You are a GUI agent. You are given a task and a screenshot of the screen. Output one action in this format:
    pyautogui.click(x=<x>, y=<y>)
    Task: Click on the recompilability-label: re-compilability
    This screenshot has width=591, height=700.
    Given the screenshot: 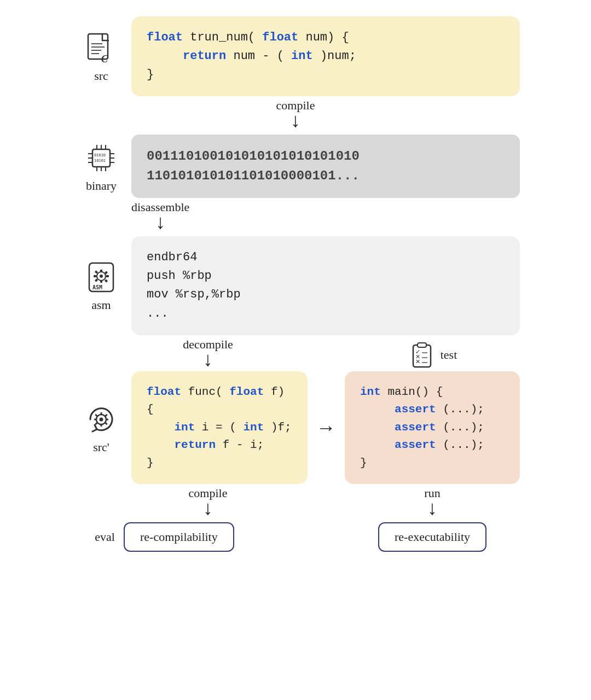 What is the action you would take?
    pyautogui.click(x=179, y=537)
    